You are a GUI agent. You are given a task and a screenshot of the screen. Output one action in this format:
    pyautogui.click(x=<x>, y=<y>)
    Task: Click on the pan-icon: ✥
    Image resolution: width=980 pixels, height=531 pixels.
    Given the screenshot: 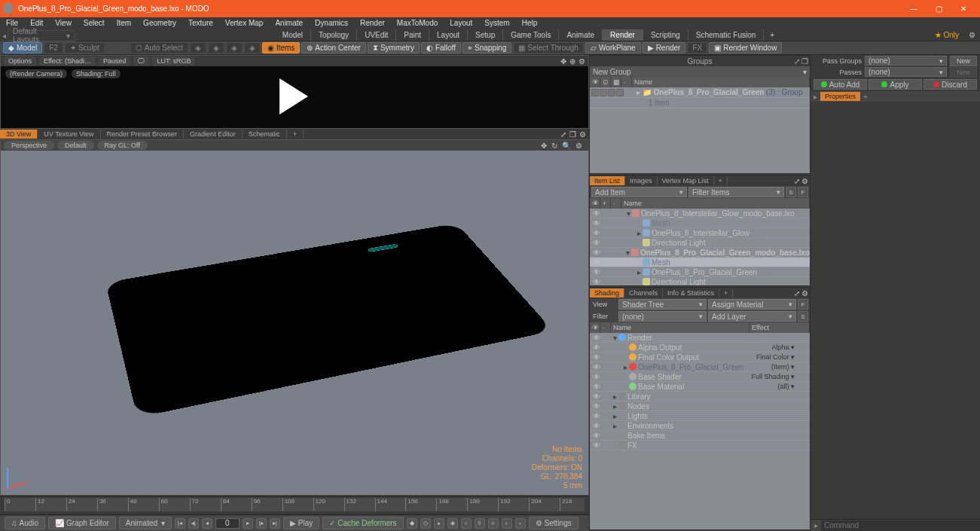 What is the action you would take?
    pyautogui.click(x=544, y=146)
    